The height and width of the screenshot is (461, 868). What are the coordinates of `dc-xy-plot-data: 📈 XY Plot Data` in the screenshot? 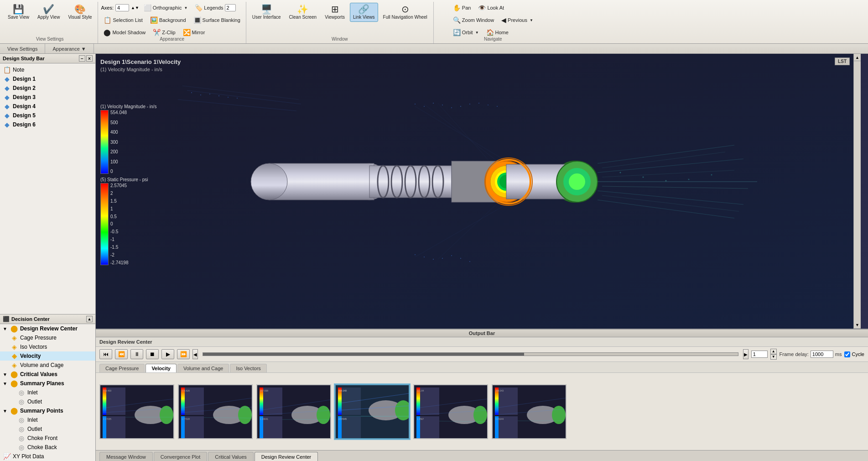 It's located at (47, 456).